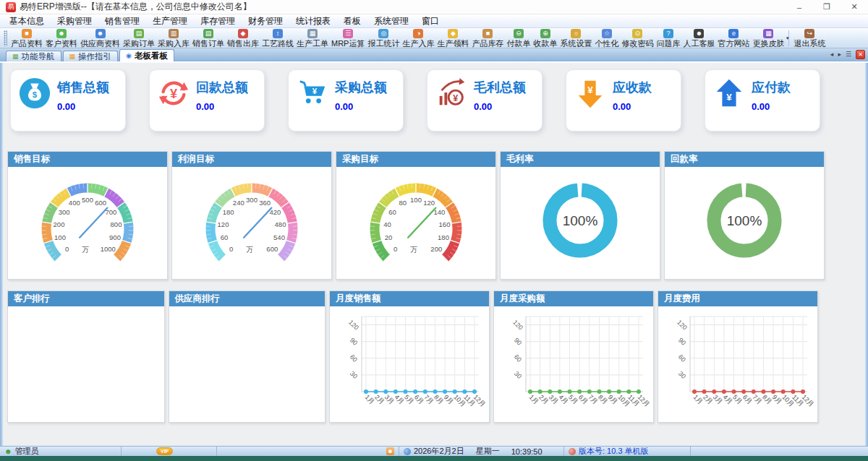  Describe the element at coordinates (170, 22) in the screenshot. I see `menu-item-production-mgmt: 生产管理` at that location.